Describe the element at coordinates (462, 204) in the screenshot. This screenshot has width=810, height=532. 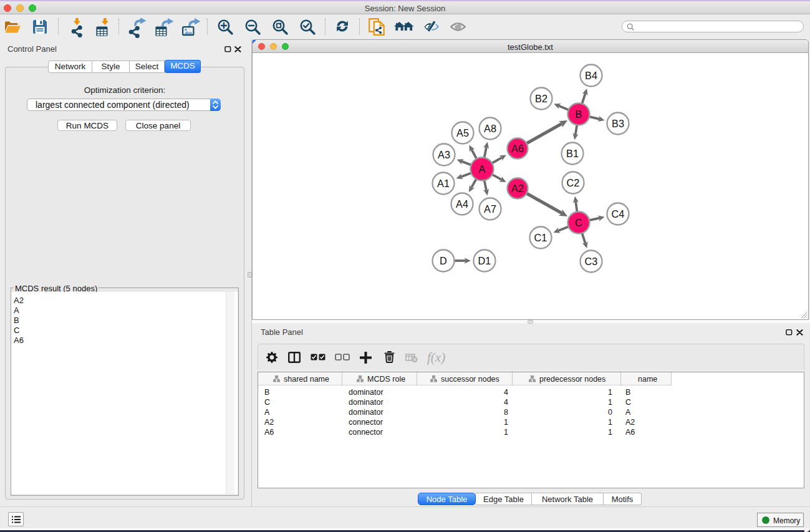
I see `svg-text: A4` at that location.